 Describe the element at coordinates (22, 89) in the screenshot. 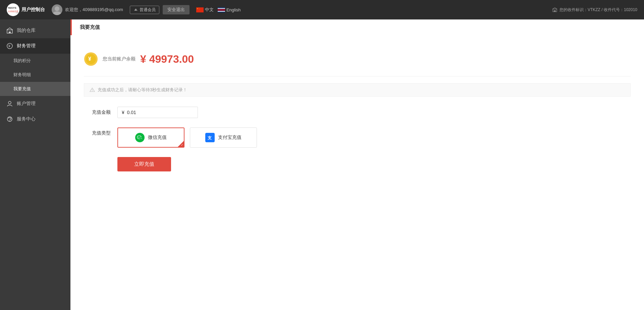

I see `sidebar-label-recharge: 我要充值` at that location.